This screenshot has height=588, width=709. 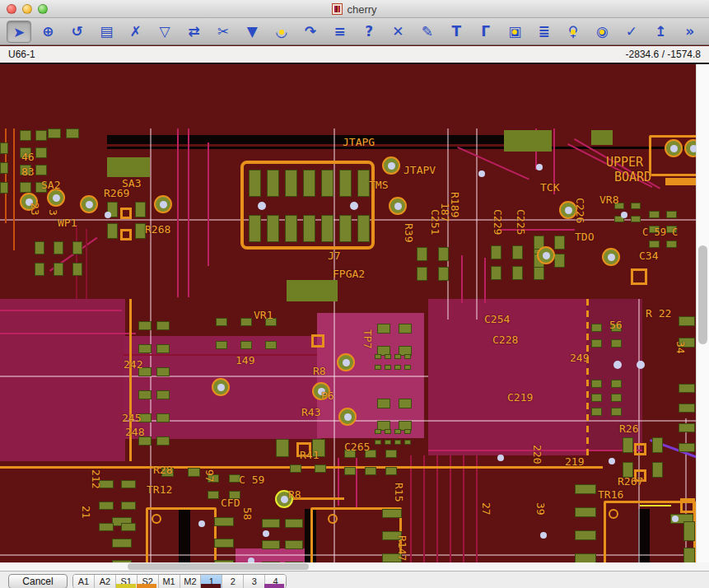 What do you see at coordinates (497, 222) in the screenshot?
I see `pcb-label: C229` at bounding box center [497, 222].